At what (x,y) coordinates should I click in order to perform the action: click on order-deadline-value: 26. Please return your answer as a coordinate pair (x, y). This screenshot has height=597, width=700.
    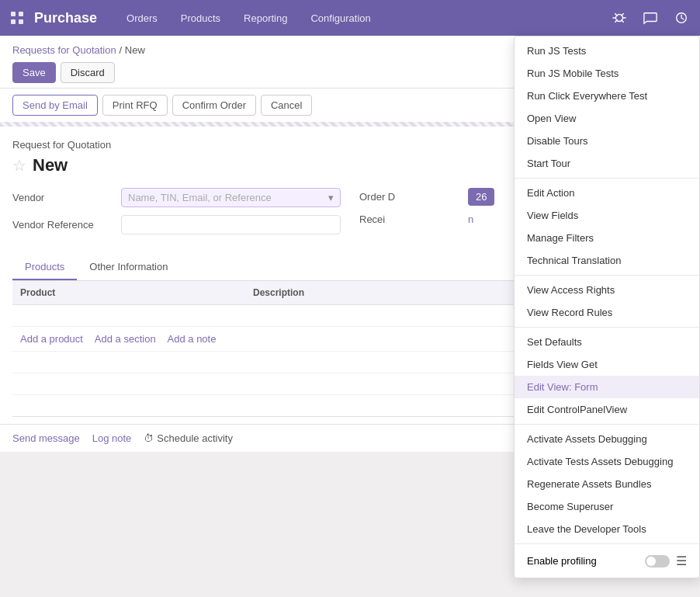
    Looking at the image, I should click on (481, 197).